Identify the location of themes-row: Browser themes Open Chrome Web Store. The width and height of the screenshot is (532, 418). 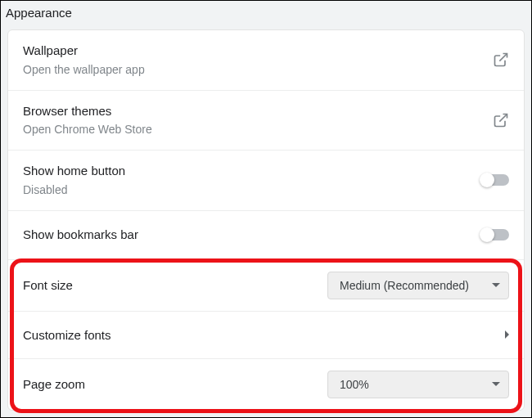
(266, 121).